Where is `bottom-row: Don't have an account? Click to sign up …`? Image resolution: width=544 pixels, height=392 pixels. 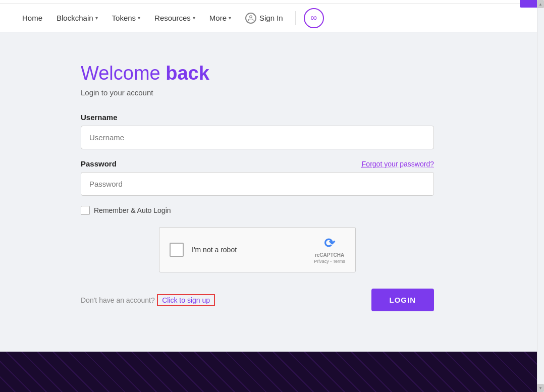
bottom-row: Don't have an account? Click to sign up … is located at coordinates (257, 300).